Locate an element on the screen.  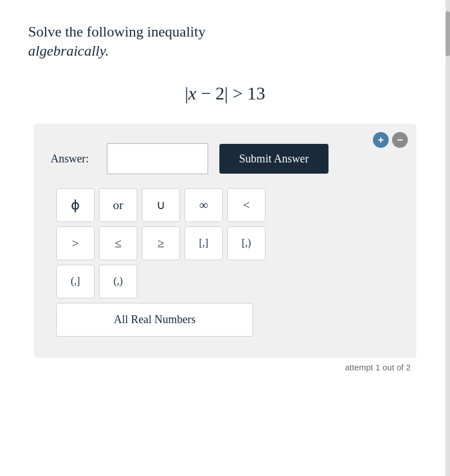
key-greater-than: > is located at coordinates (75, 243).